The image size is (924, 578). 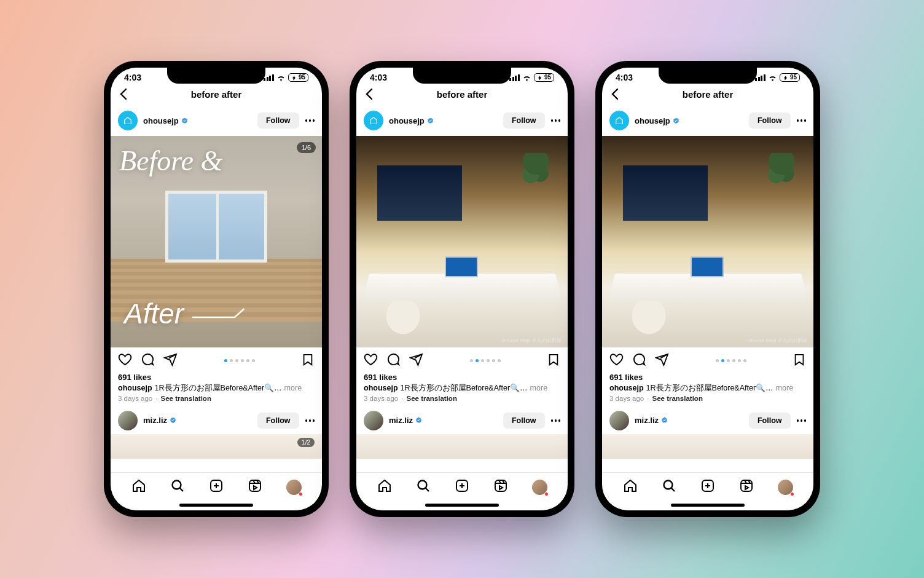 I want to click on status-time: 4:03, so click(x=133, y=77).